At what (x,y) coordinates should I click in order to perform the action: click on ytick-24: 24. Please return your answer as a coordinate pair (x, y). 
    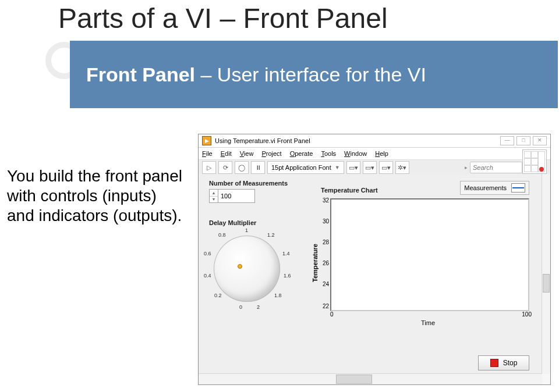
    Looking at the image, I should click on (323, 284).